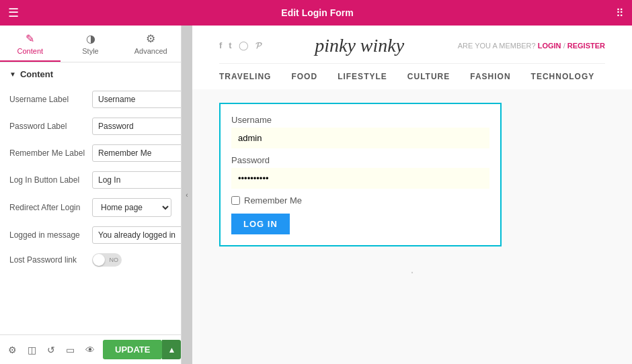 This screenshot has width=632, height=364. What do you see at coordinates (70, 350) in the screenshot?
I see `responsive-icon: ▭` at bounding box center [70, 350].